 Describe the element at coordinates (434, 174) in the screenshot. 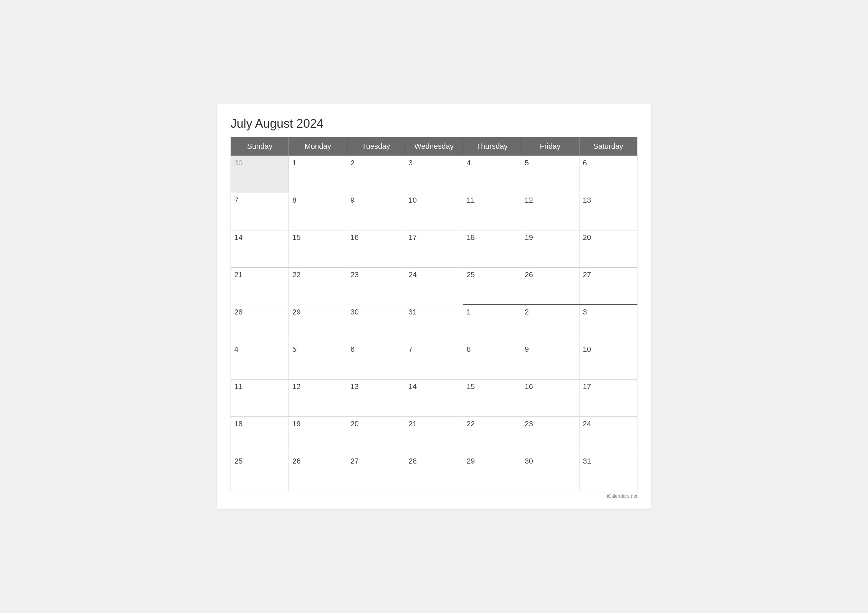

I see `week-row-0: 30123456` at that location.